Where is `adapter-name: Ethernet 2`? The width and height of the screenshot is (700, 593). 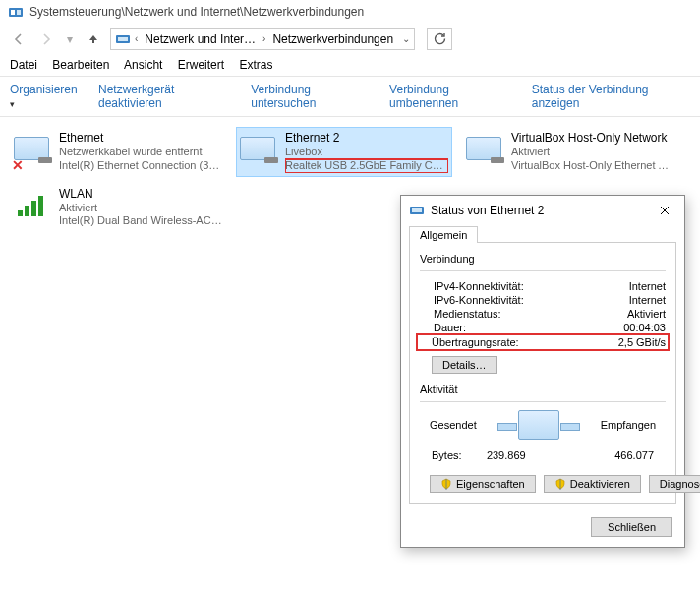 adapter-name: Ethernet 2 is located at coordinates (367, 138).